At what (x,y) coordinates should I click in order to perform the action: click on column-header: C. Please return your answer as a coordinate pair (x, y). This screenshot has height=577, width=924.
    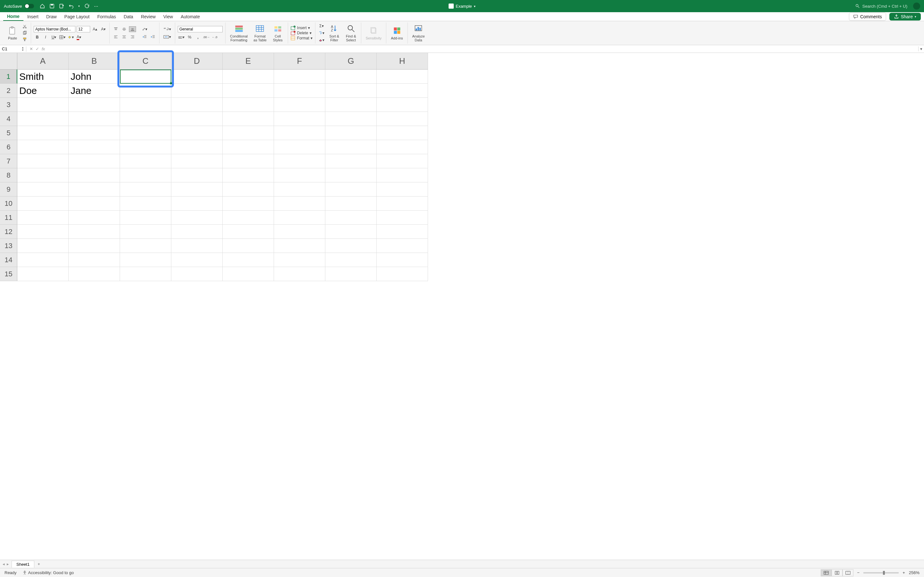
    Looking at the image, I should click on (146, 61).